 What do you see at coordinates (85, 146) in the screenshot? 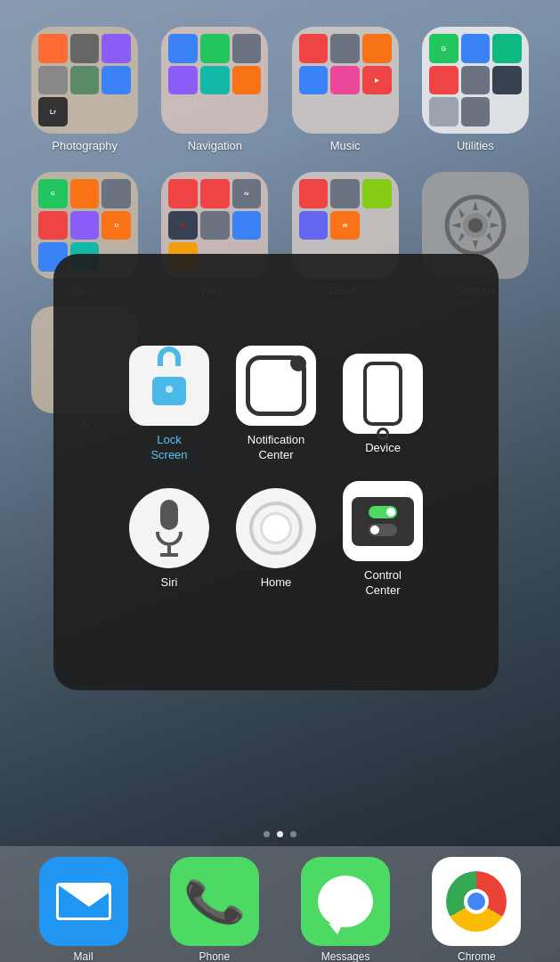
I see `folder-photography-label: Photography` at bounding box center [85, 146].